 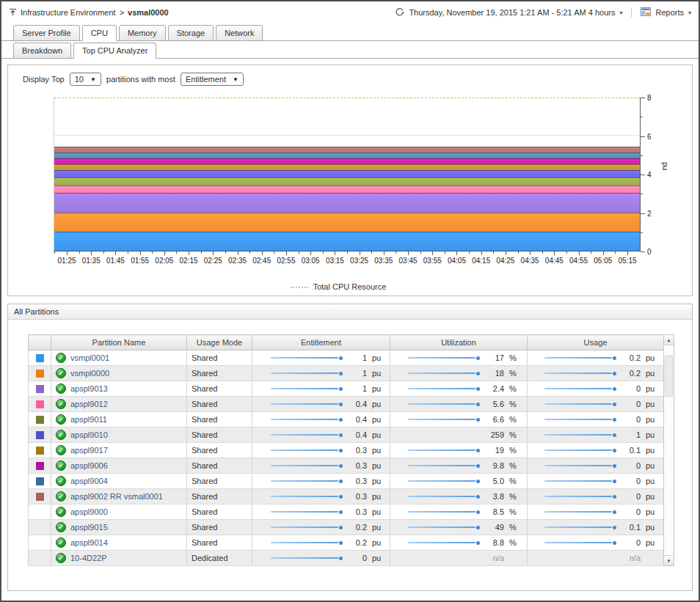 I want to click on table-row: ✓apspl9013Shared1pu2.4%0pu, so click(x=346, y=389).